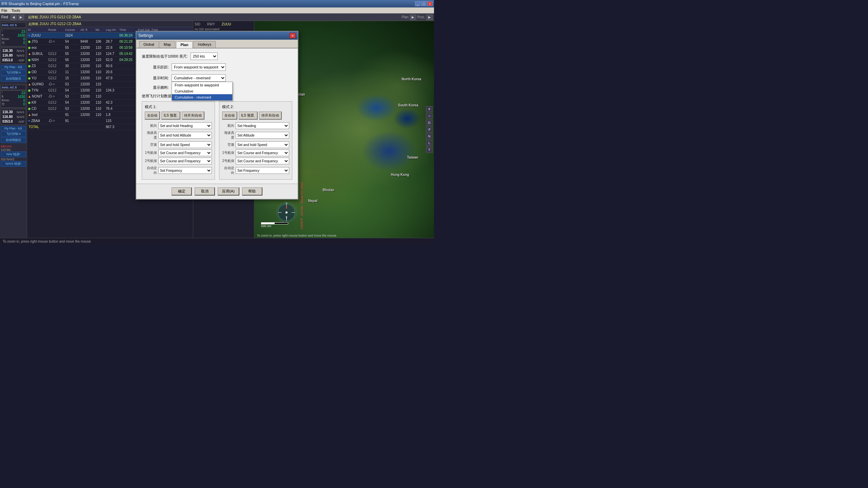 The image size is (868, 488). Describe the element at coordinates (14, 79) in the screenshot. I see `autopilot-btn: 自动驾驶仪` at that location.